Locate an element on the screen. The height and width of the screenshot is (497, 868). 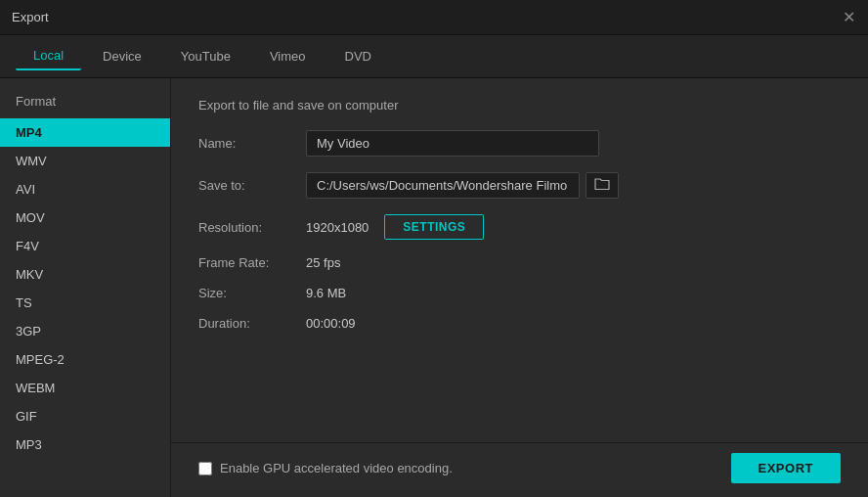
duration-value: 00:00:09 is located at coordinates (330, 323).